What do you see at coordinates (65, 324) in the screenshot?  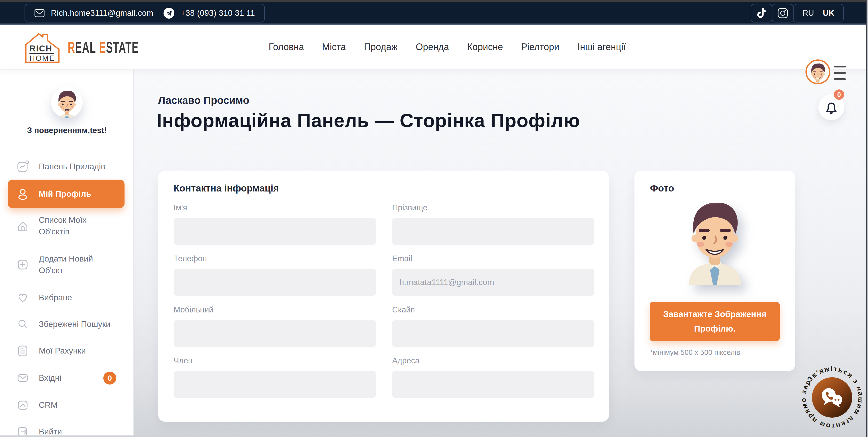 I see `sidebar-item-saved-searches: Збережені Пошуки` at bounding box center [65, 324].